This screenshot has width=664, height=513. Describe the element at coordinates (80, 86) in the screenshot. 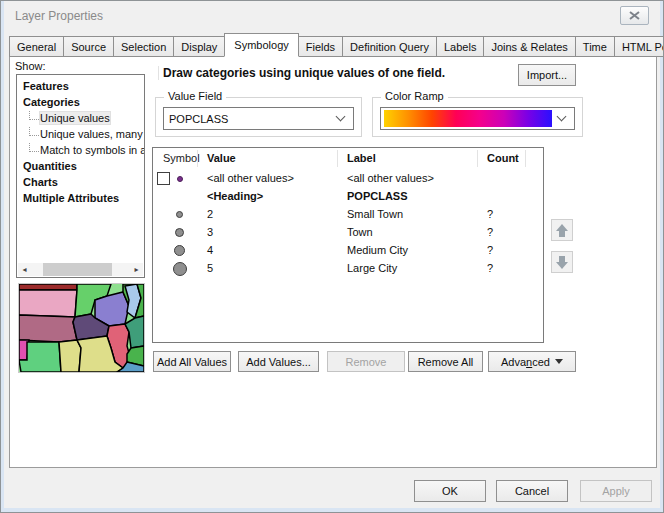

I see `tree-item-features: Features` at that location.